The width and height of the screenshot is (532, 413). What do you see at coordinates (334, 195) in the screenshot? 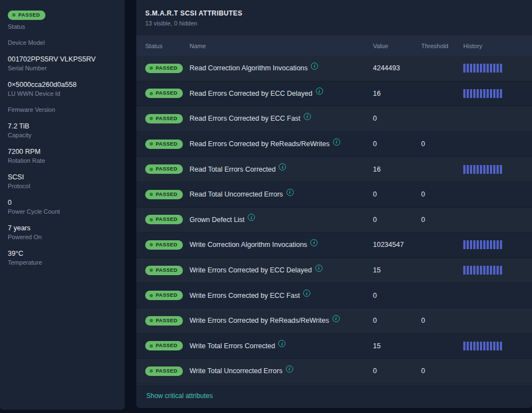
I see `attribute-row: PASSEDRead Total Uncorrected Errorsi00` at bounding box center [334, 195].